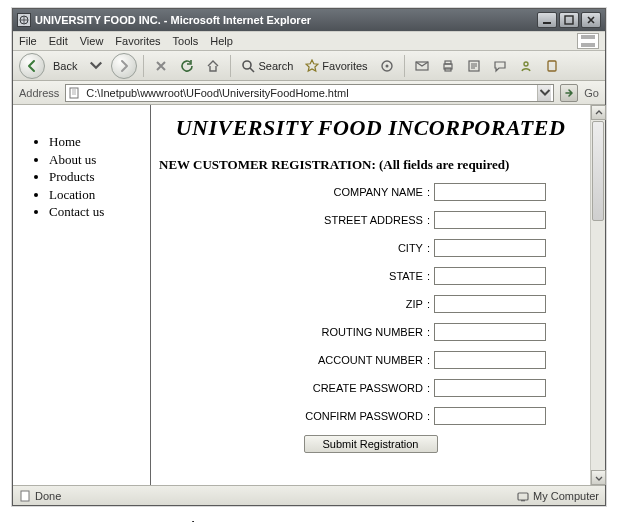 This screenshot has height=522, width=618. What do you see at coordinates (474, 66) in the screenshot?
I see `edit-button` at bounding box center [474, 66].